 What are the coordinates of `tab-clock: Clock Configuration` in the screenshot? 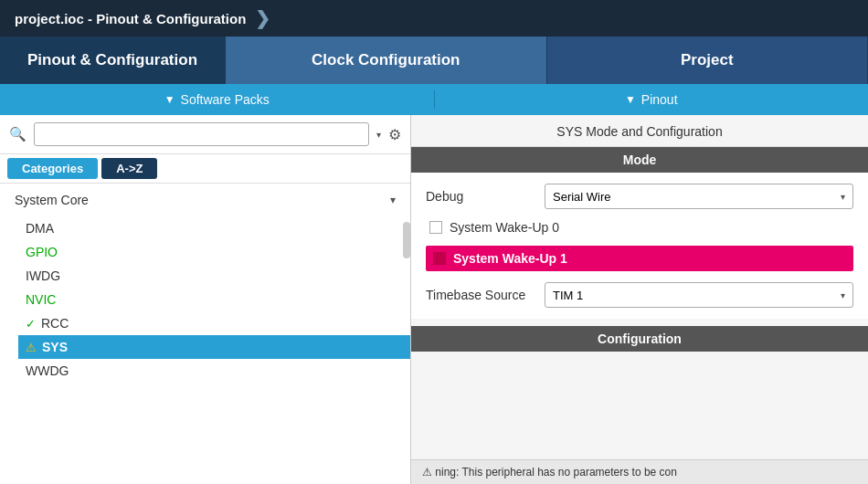 It's located at (386, 60).